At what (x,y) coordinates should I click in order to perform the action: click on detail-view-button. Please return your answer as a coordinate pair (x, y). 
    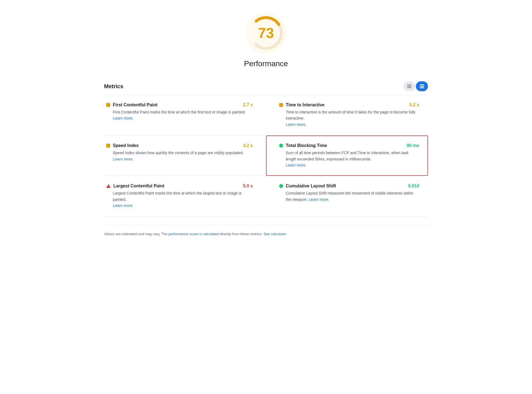
    Looking at the image, I should click on (422, 86).